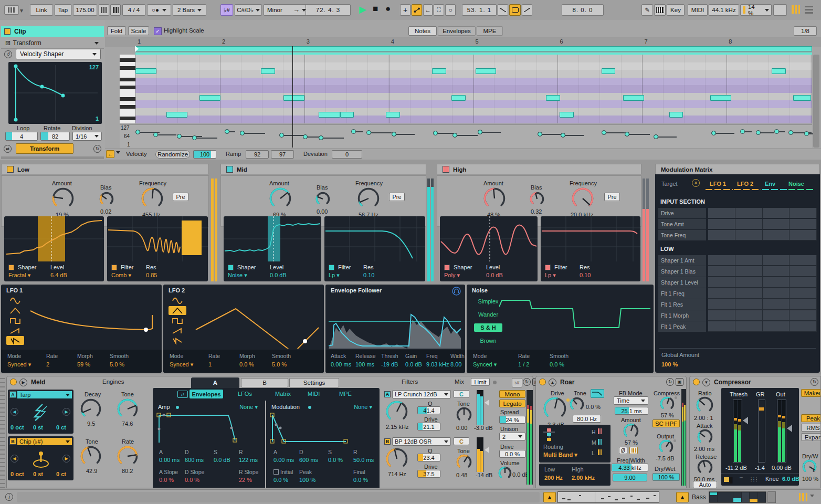 This screenshot has height=504, width=821. I want to click on square-icon, so click(15, 320).